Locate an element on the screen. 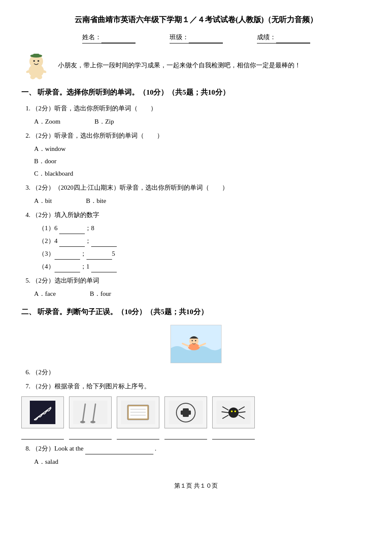 Image resolution: width=392 pixels, height=555 pixels. q3-option-b: B．bite is located at coordinates (96, 201).